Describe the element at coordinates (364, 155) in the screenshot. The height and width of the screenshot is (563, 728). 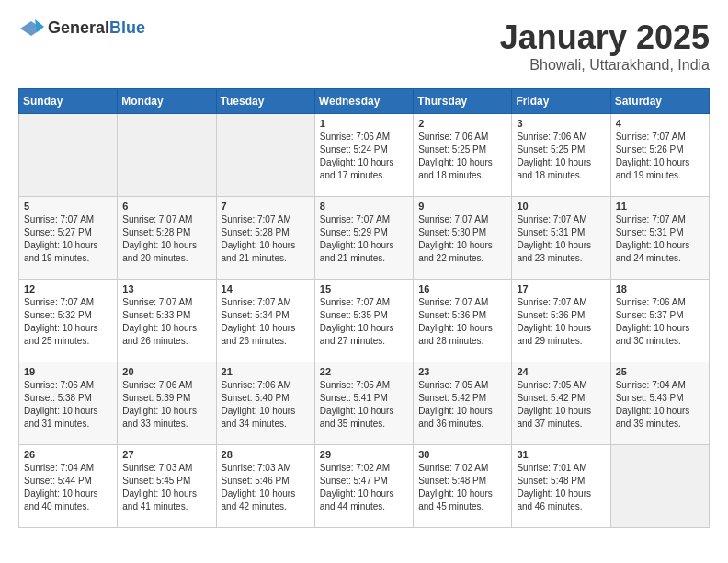
I see `calendar-cell: 1Sunrise: 7:06 AMSunset: 5:24 PMDaylight…` at that location.